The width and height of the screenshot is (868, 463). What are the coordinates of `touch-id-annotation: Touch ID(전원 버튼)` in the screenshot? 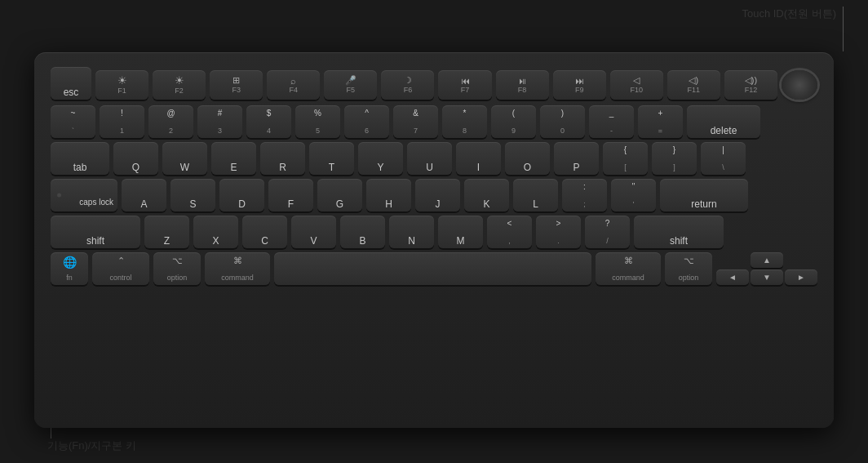 It's located at (793, 29).